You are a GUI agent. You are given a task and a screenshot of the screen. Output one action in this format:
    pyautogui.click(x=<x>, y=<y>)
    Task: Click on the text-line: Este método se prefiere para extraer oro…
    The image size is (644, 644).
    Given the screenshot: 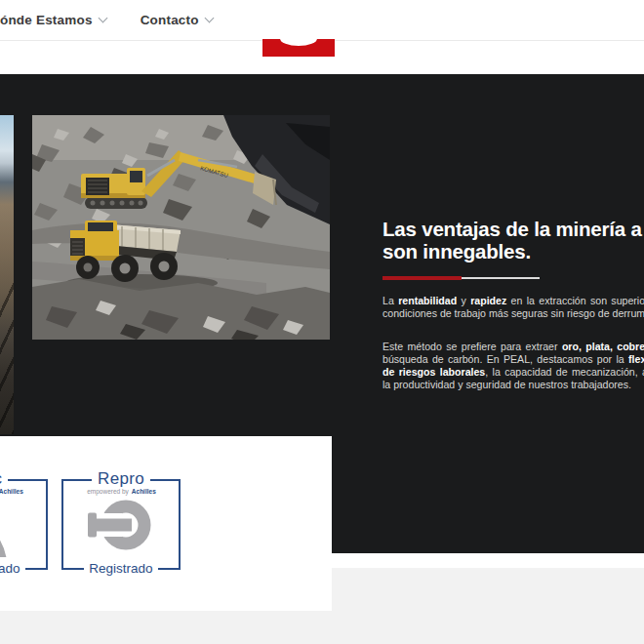 What is the action you would take?
    pyautogui.click(x=513, y=347)
    